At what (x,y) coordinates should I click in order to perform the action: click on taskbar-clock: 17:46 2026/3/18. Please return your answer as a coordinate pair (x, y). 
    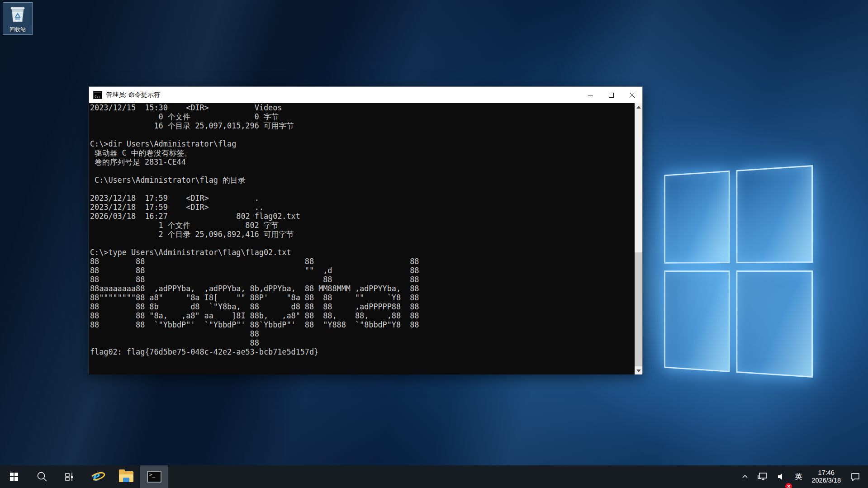
    Looking at the image, I should click on (826, 477).